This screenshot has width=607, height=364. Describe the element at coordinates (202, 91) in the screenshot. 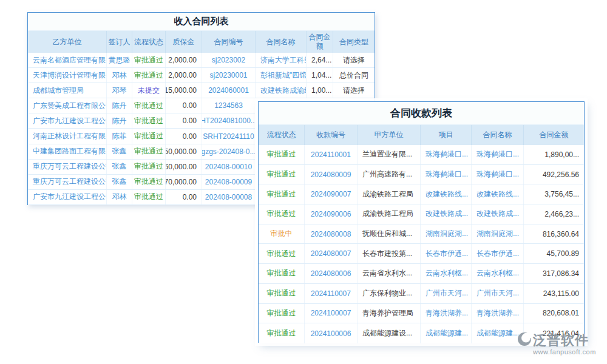

I see `income-table-row: 成都城市管理局 邓琴 未提交 15,000.00 2024060001 改建铁路…` at that location.